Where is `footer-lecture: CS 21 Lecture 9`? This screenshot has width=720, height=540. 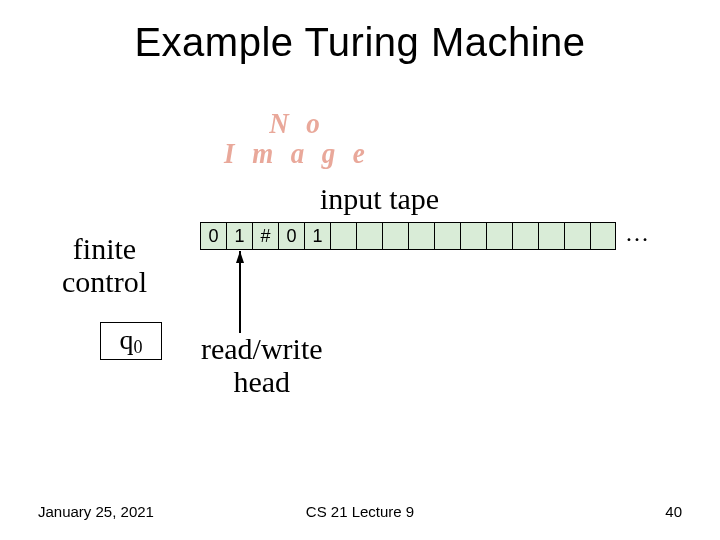
footer-lecture: CS 21 Lecture 9 is located at coordinates (360, 512).